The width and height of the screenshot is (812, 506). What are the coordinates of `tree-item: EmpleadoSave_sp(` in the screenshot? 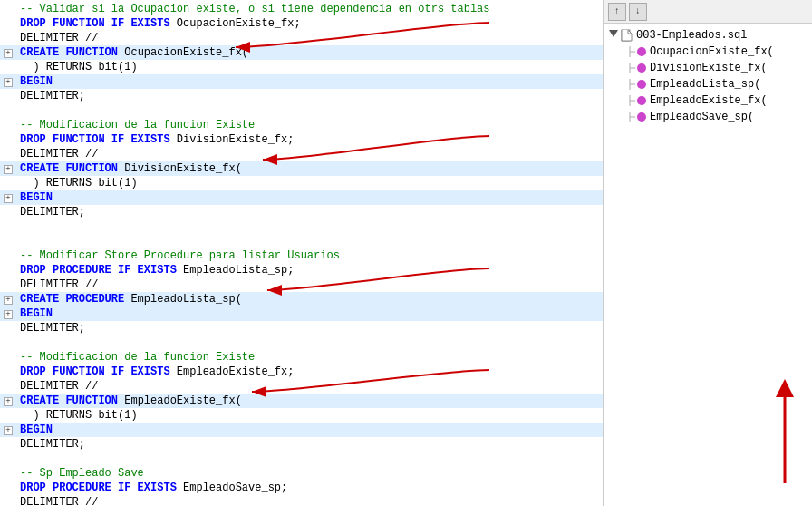 It's located at (716, 117).